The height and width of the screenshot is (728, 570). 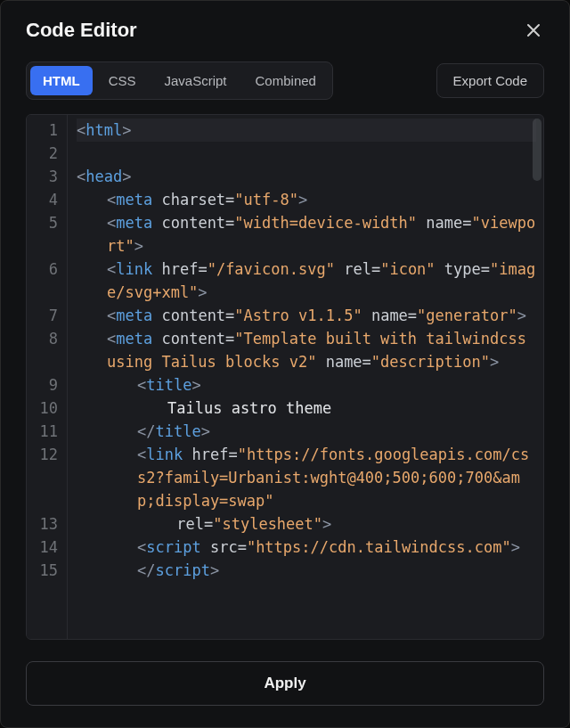 What do you see at coordinates (533, 30) in the screenshot?
I see `close-icon` at bounding box center [533, 30].